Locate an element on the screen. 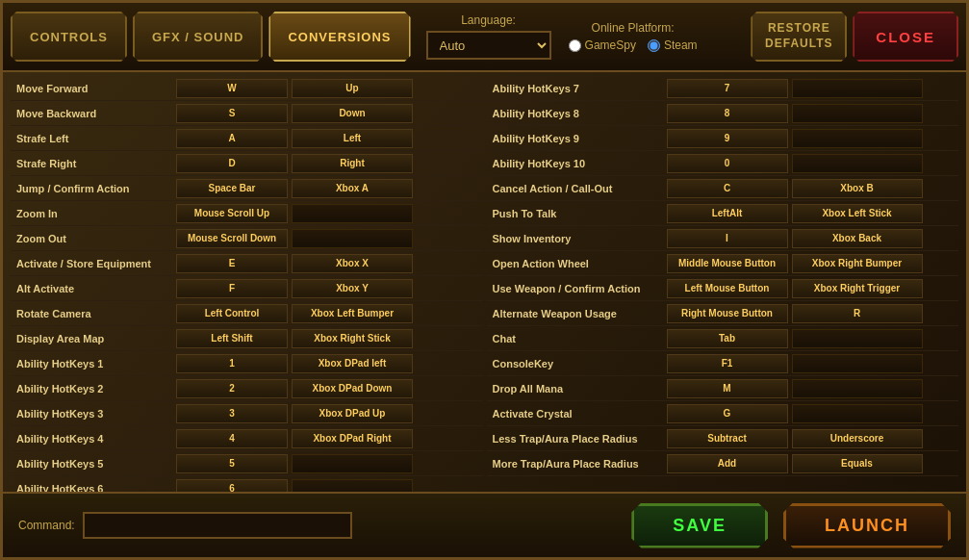 This screenshot has height=560, width=969. key-secondary: Xbox DPad left is located at coordinates (352, 364).